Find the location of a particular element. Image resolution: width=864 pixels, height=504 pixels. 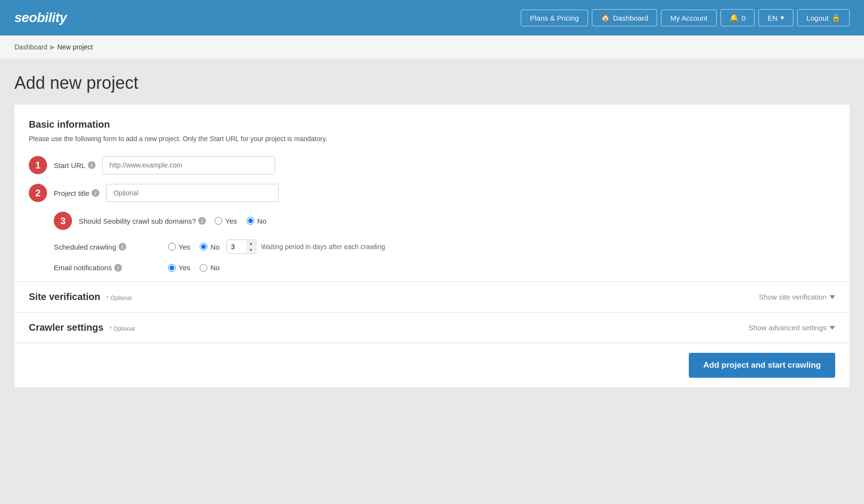

subdomain-radio-group: Yes No is located at coordinates (240, 221).